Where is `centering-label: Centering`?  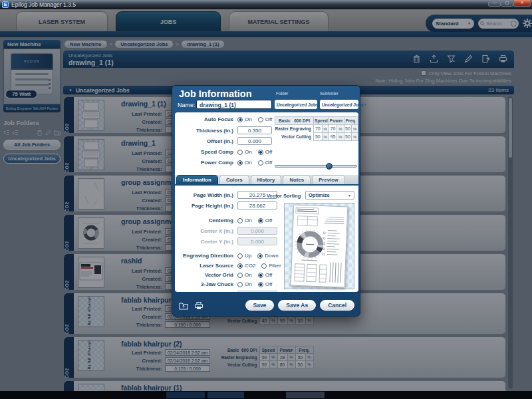 centering-label: Centering is located at coordinates (204, 221).